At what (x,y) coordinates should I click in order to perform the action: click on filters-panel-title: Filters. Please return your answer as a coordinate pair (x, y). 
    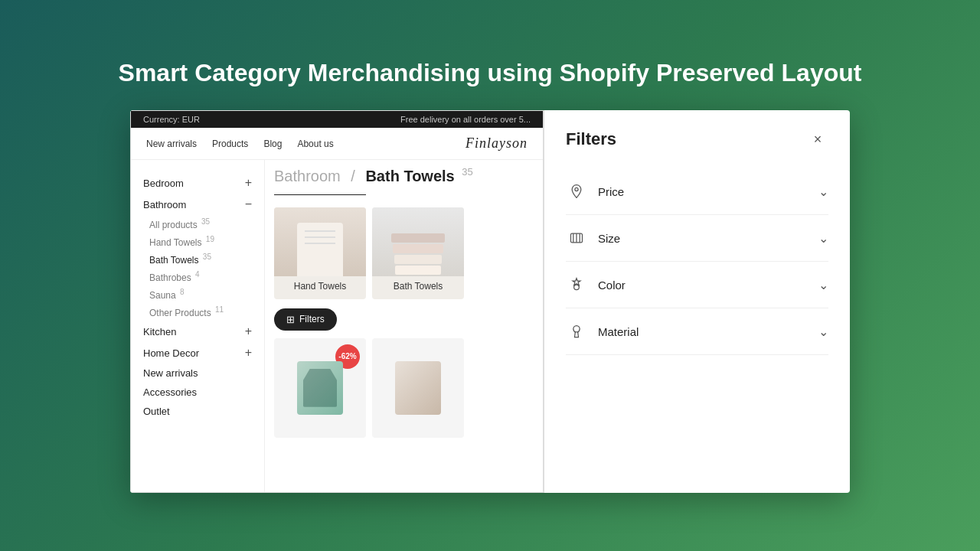
    Looking at the image, I should click on (591, 139).